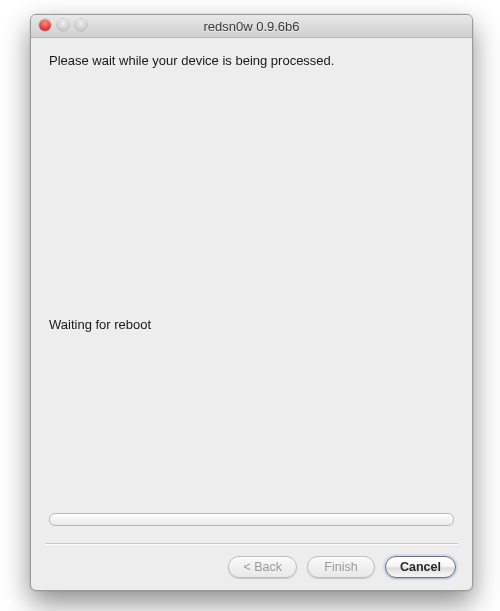 The height and width of the screenshot is (611, 500). I want to click on status-text: Waiting for reboot, so click(100, 324).